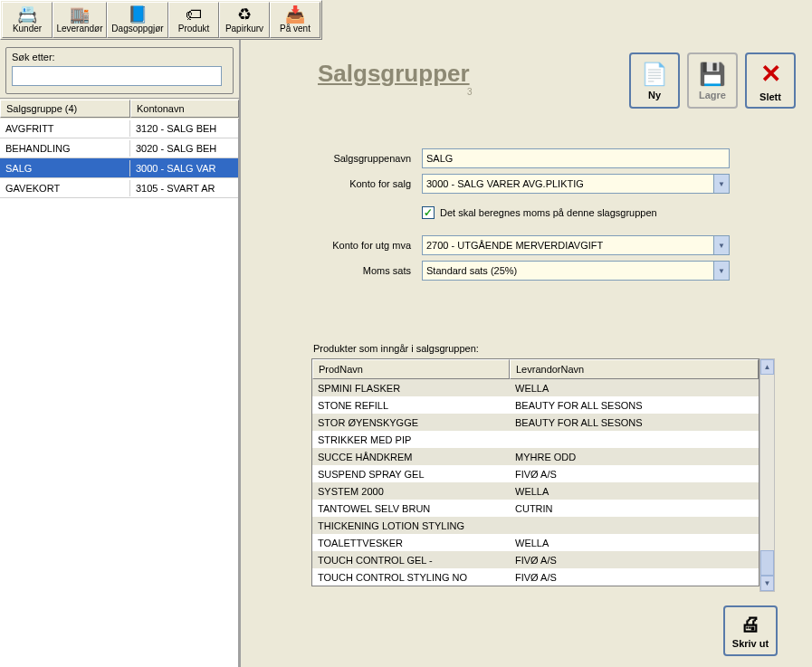 The width and height of the screenshot is (812, 667). Describe the element at coordinates (411, 577) in the screenshot. I see `prod-navn: TOUCH CONTROL STYLING NO` at that location.